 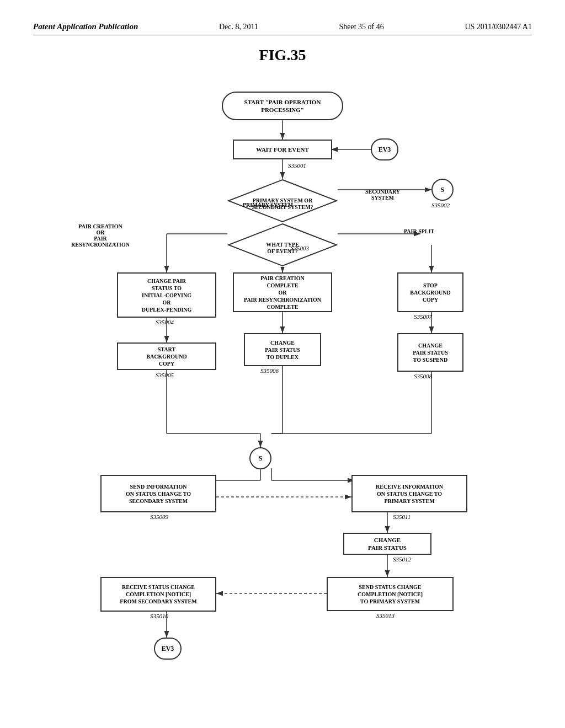 What do you see at coordinates (86, 26) in the screenshot?
I see `publication-title: Patent Application Publication` at bounding box center [86, 26].